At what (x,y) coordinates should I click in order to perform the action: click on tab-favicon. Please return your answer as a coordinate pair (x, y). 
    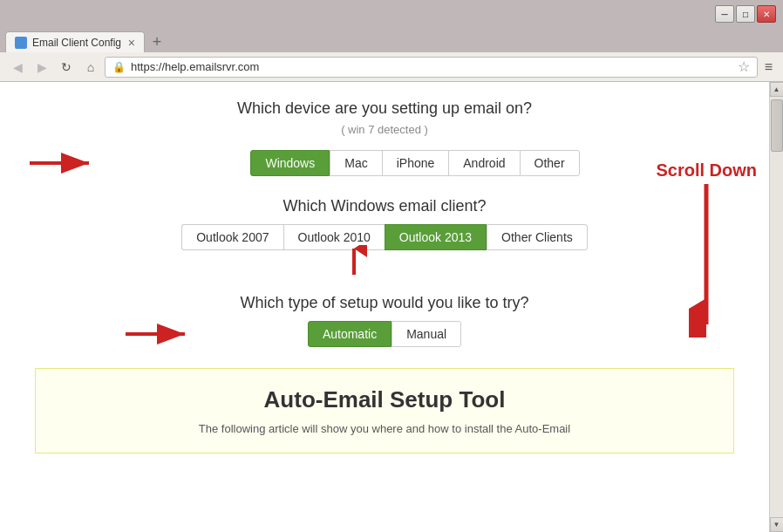
    Looking at the image, I should click on (21, 43).